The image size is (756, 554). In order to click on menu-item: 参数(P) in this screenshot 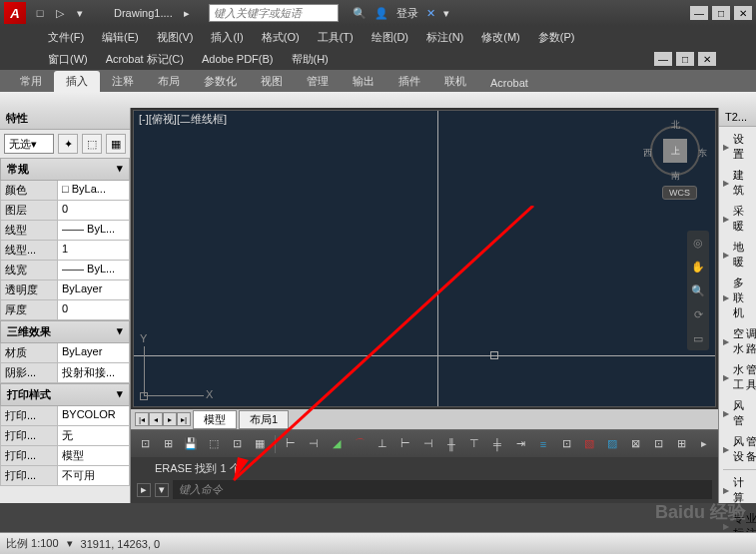, I will do `click(557, 38)`.